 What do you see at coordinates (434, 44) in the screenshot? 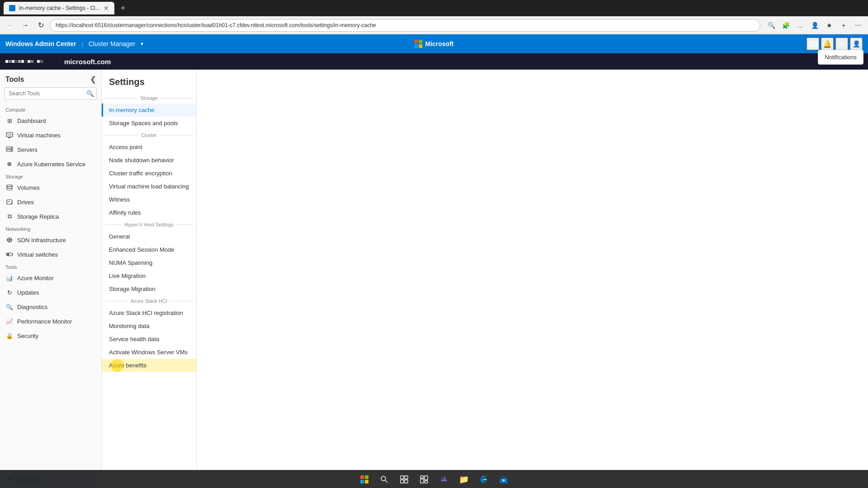
I see `microsoft-logo-area: Microsoft` at bounding box center [434, 44].